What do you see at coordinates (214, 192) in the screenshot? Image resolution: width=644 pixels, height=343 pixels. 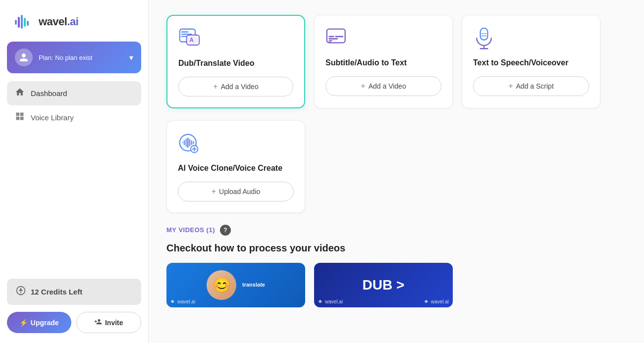 I see `plus-icon-4: +` at bounding box center [214, 192].